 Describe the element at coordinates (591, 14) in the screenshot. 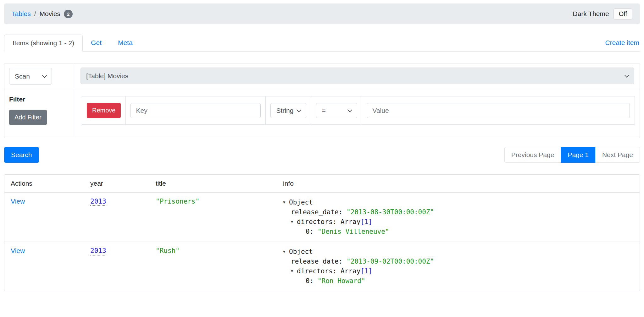

I see `dark-theme-label: Dark Theme` at that location.